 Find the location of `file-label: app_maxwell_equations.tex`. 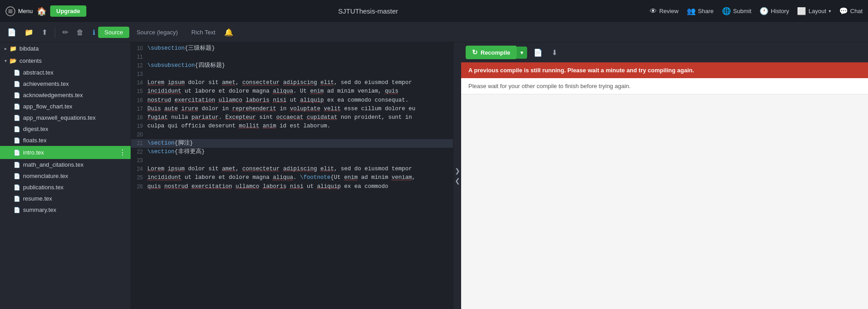

file-label: app_maxwell_equations.tex is located at coordinates (59, 117).